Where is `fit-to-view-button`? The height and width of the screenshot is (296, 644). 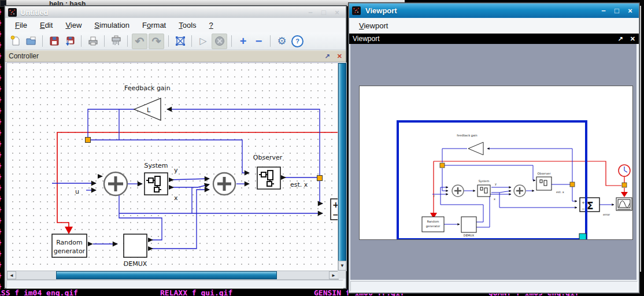
fit-to-view-button is located at coordinates (180, 42).